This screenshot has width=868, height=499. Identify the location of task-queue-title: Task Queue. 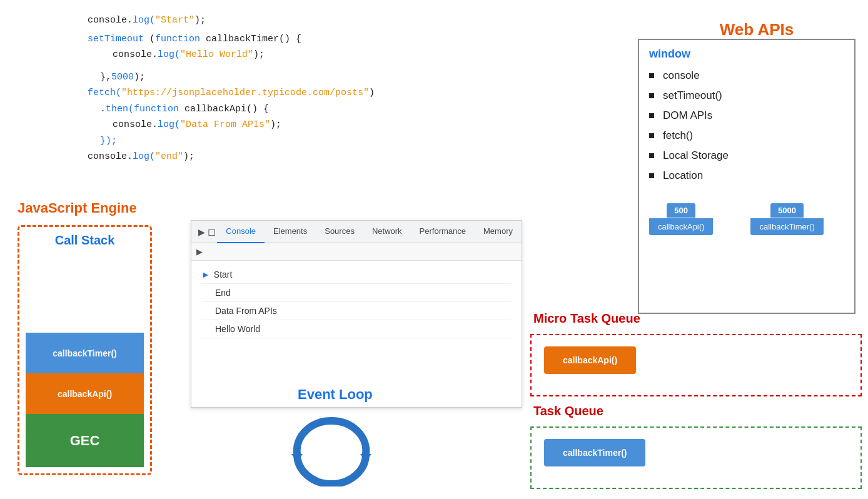
(568, 411).